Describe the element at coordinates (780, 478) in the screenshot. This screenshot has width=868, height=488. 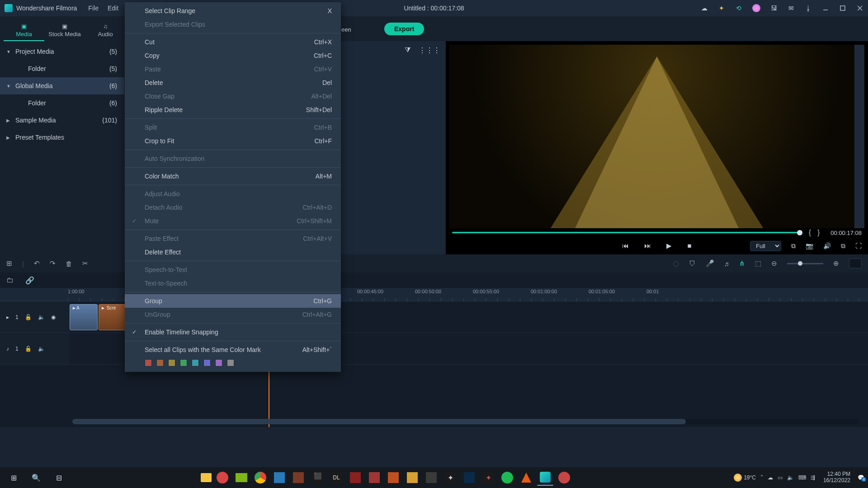
I see `tray-battery-icon: ▭` at that location.